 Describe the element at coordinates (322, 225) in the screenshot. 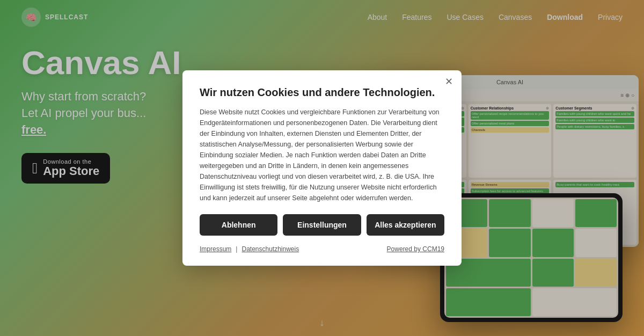

I see `settings-button: Einstellungen` at that location.